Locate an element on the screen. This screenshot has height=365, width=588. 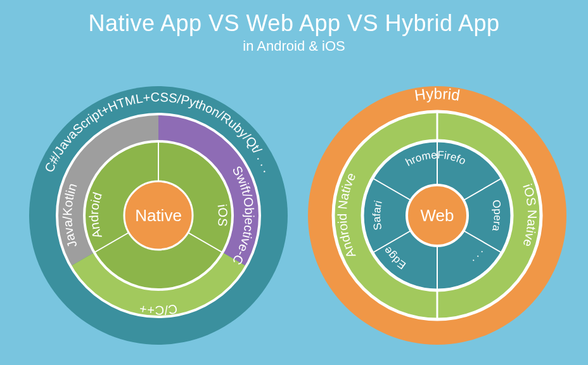
page-title: Native App VS Web App VS Hybrid App is located at coordinates (294, 23).